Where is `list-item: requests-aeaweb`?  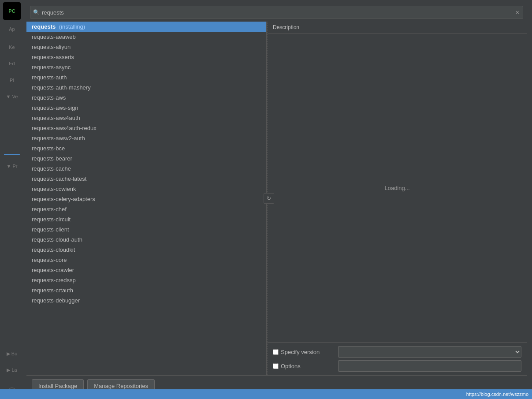 list-item: requests-aeaweb is located at coordinates (146, 37).